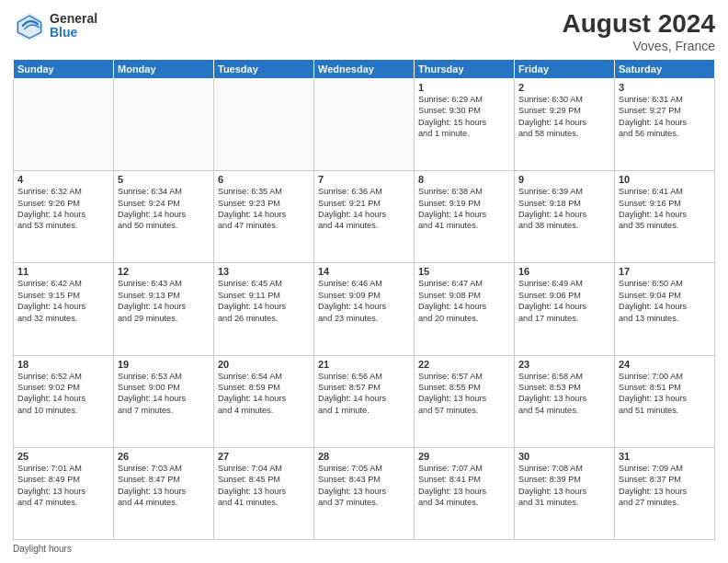 The height and width of the screenshot is (563, 728). What do you see at coordinates (164, 364) in the screenshot?
I see `day-number: 19` at bounding box center [164, 364].